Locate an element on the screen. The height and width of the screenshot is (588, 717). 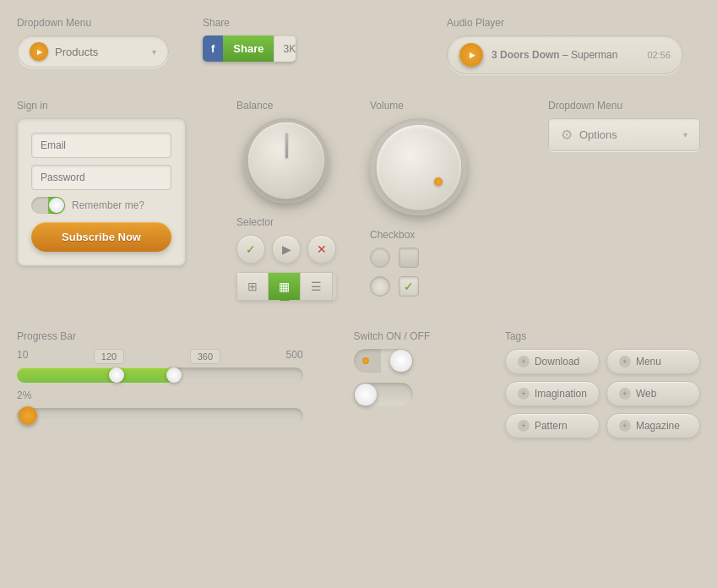
audio-time: 02:56 is located at coordinates (659, 55).